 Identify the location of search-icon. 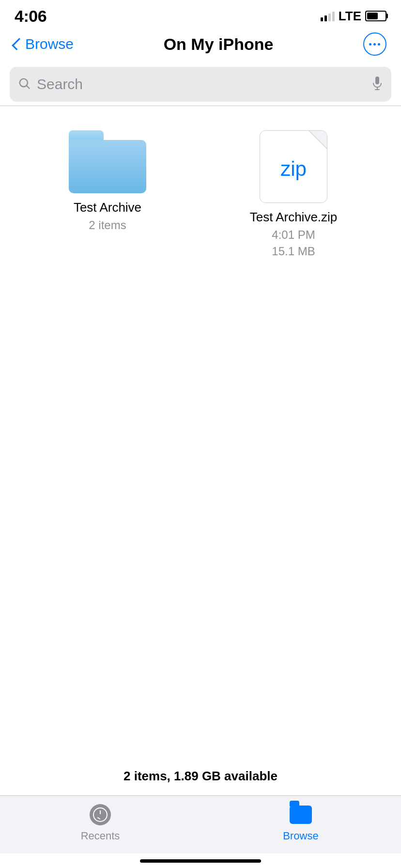
(24, 84).